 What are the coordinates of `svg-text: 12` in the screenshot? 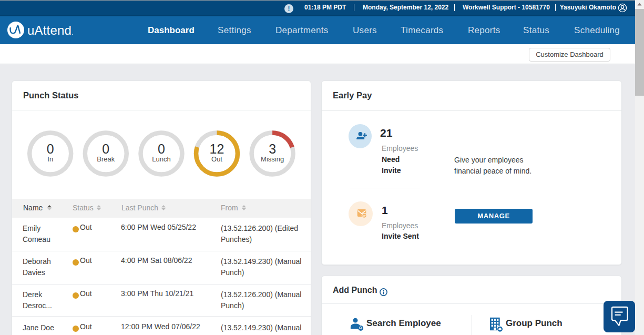 It's located at (217, 149).